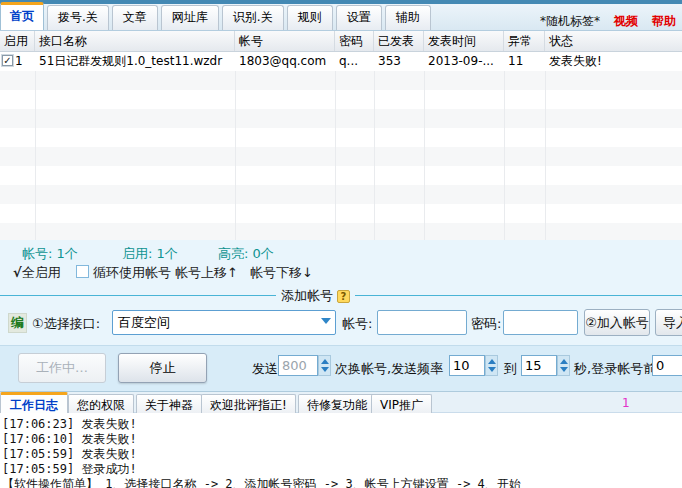 The height and width of the screenshot is (488, 682). Describe the element at coordinates (285, 41) in the screenshot. I see `col-account: 帐号` at that location.